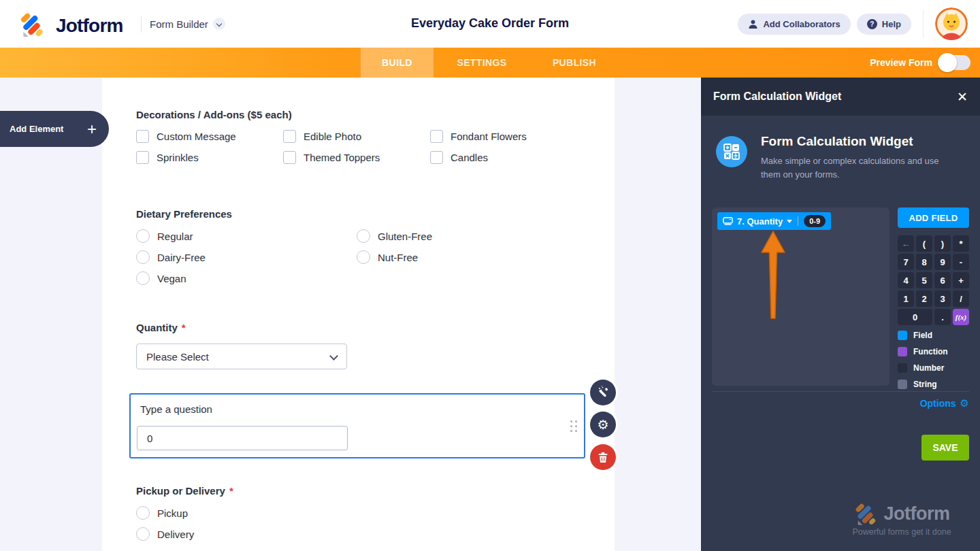  What do you see at coordinates (938, 403) in the screenshot?
I see `options-label: Options` at bounding box center [938, 403].